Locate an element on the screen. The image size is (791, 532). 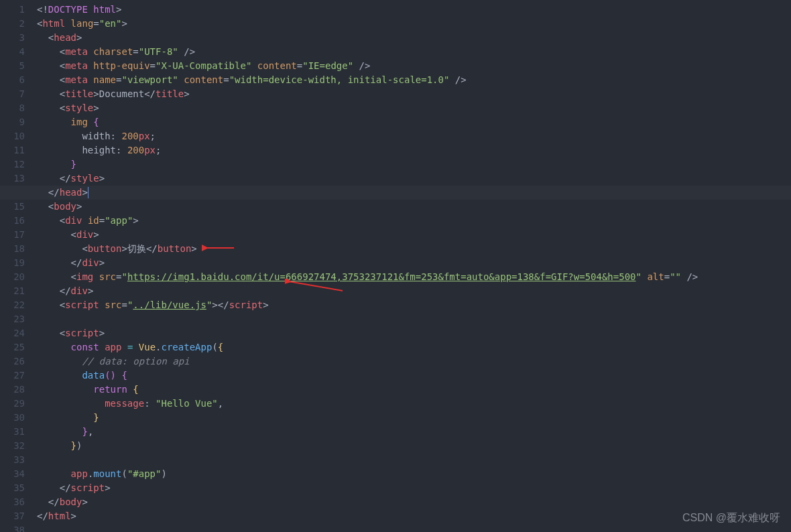
code-line: }, is located at coordinates (414, 431).